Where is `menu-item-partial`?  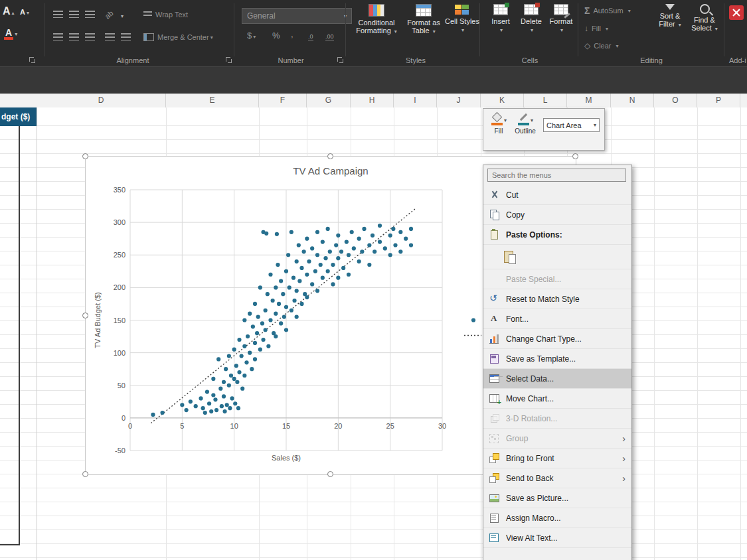
menu-item-partial is located at coordinates (558, 554).